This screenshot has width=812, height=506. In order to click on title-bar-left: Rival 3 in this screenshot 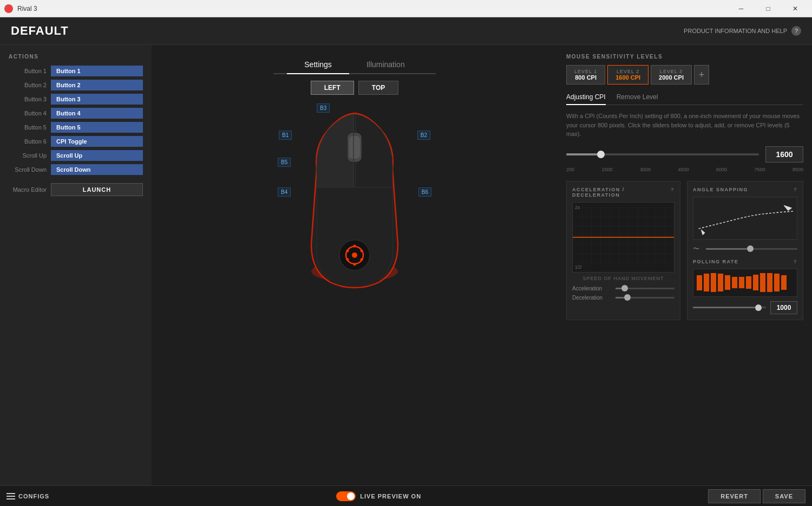, I will do `click(21, 9)`.